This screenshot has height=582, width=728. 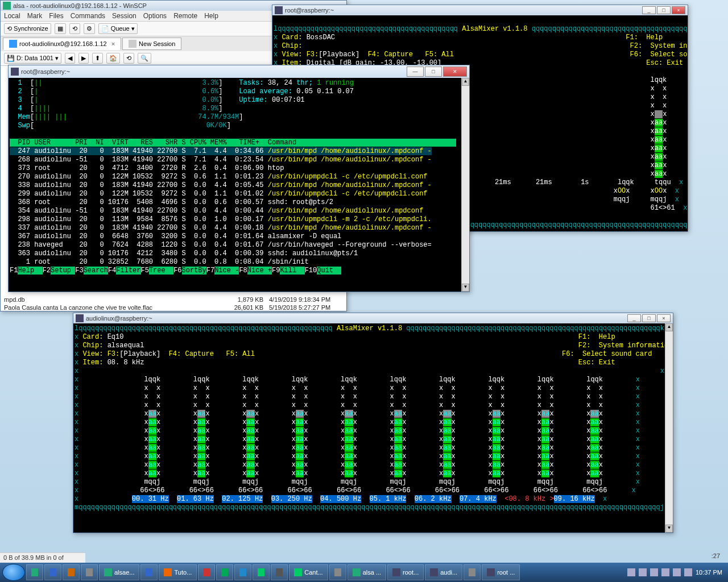 What do you see at coordinates (88, 16) in the screenshot?
I see `menu-commands: Commands` at bounding box center [88, 16].